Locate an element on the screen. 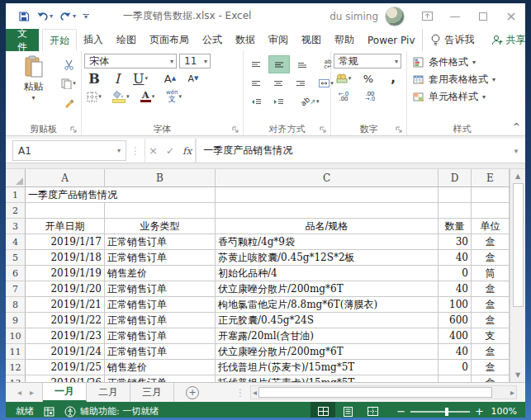  sheet-tab-一月: 一月 is located at coordinates (64, 393).